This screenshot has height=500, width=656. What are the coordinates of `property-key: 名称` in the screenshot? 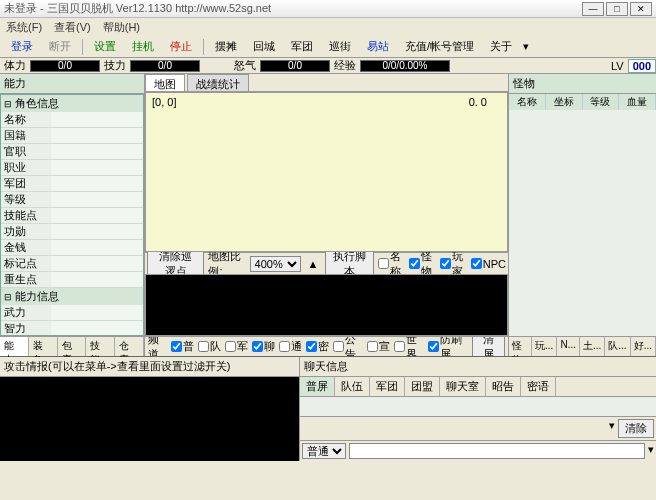 It's located at (26, 120).